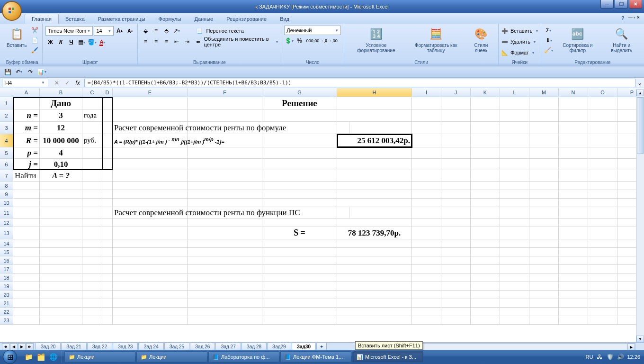 The image size is (644, 364). What do you see at coordinates (92, 42) in the screenshot?
I see `fill-color-button: 🪣▾` at bounding box center [92, 42].